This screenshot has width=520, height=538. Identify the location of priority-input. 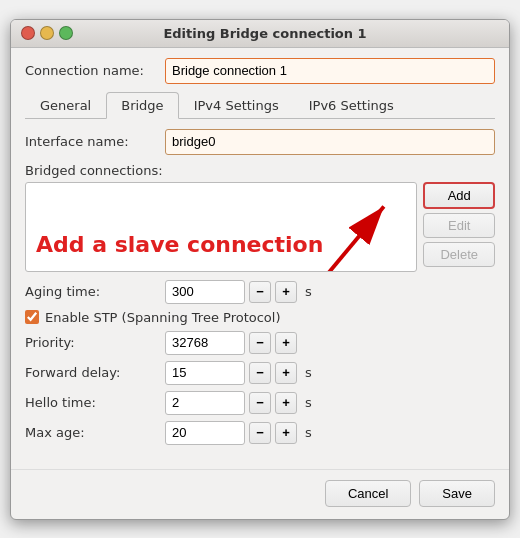
(205, 343).